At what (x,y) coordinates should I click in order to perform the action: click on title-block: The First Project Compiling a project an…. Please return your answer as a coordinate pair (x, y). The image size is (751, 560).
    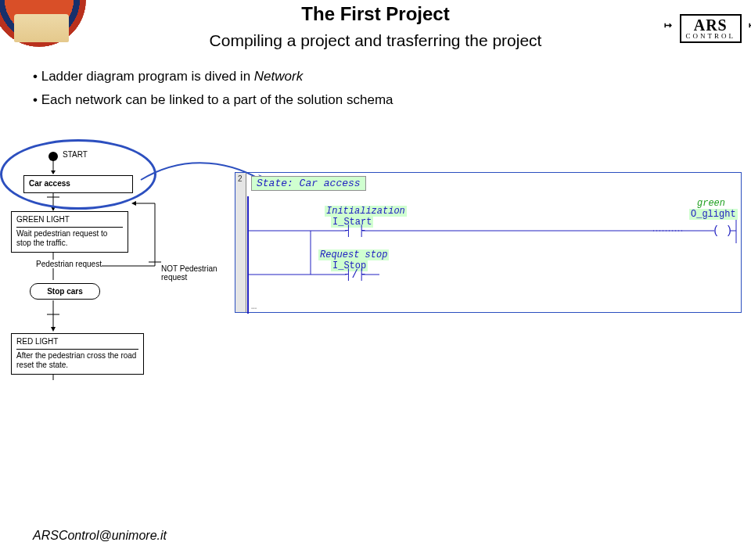
    Looking at the image, I should click on (376, 27).